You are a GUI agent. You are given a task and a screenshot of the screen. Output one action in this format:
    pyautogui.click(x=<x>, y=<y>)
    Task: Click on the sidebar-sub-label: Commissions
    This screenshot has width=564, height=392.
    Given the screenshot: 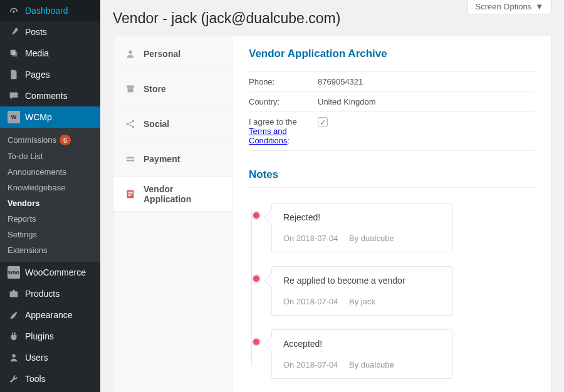 What is the action you would take?
    pyautogui.click(x=32, y=140)
    